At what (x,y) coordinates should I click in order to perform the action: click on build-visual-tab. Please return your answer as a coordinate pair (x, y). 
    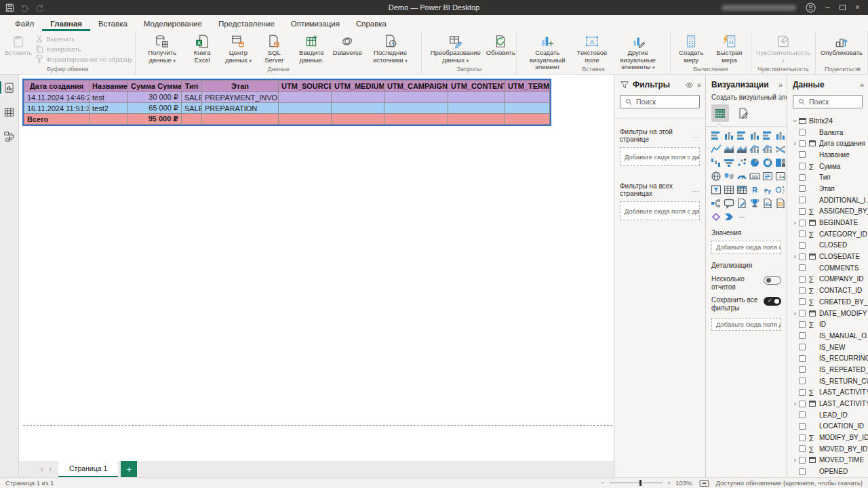
    Looking at the image, I should click on (720, 113).